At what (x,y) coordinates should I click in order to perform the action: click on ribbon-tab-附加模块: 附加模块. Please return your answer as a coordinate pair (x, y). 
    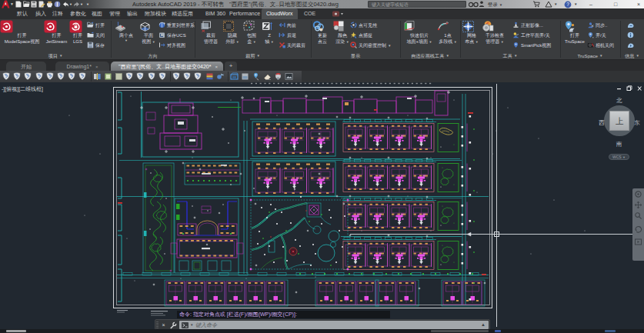
    Looking at the image, I should click on (155, 14).